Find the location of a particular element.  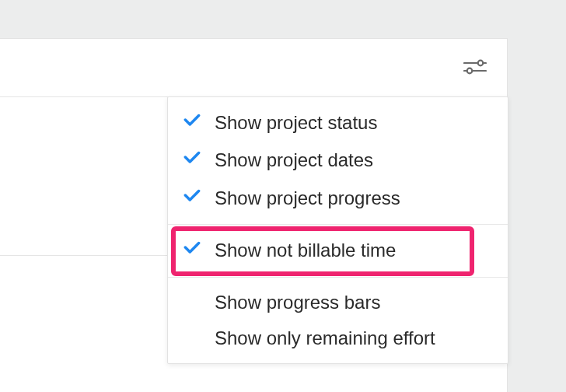

menu-group: Show not billable time is located at coordinates (337, 250).